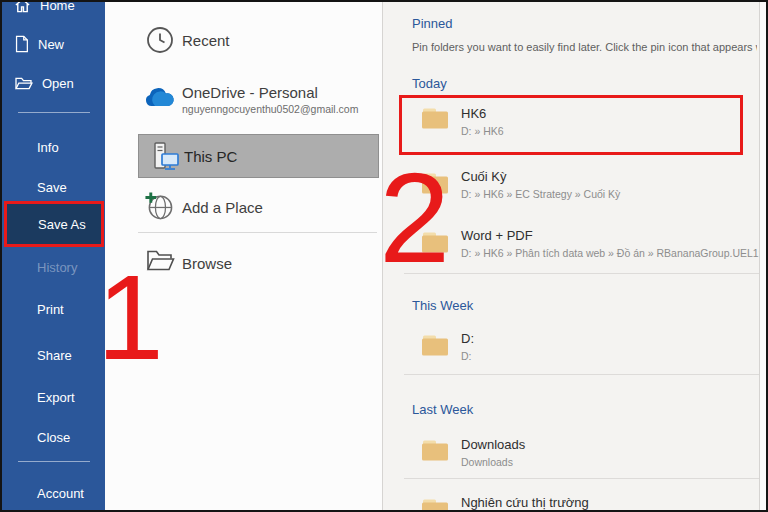 The height and width of the screenshot is (512, 768). Describe the element at coordinates (58, 6) in the screenshot. I see `sidebar-item-label: Home` at that location.